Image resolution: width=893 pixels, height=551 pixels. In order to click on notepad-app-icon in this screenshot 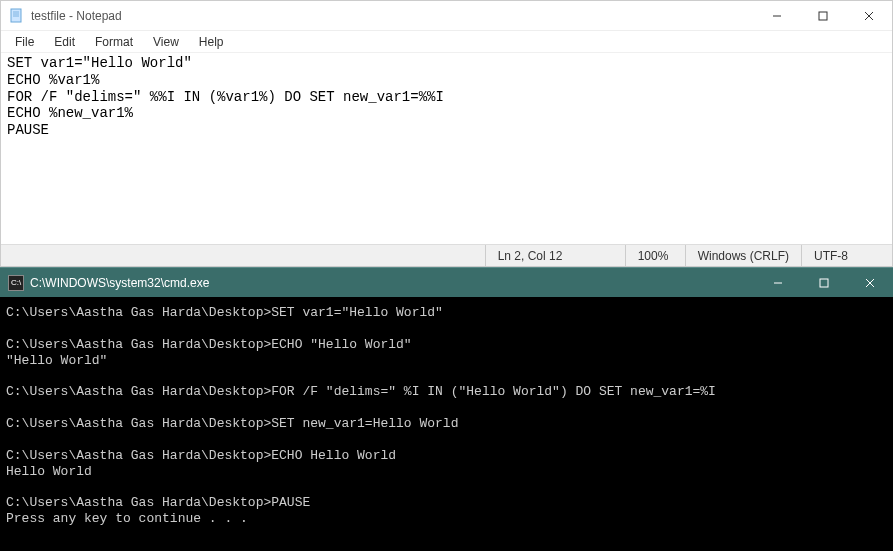, I will do `click(17, 16)`.